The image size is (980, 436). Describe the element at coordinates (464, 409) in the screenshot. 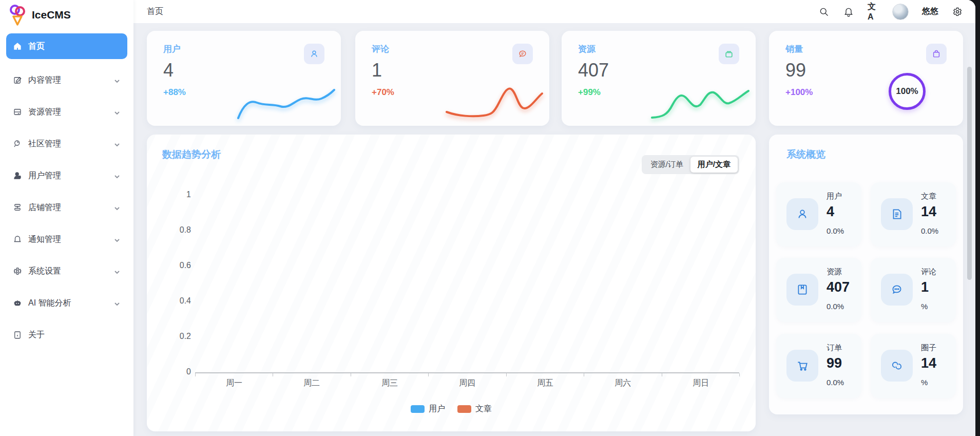

I see `legend-swatch` at that location.